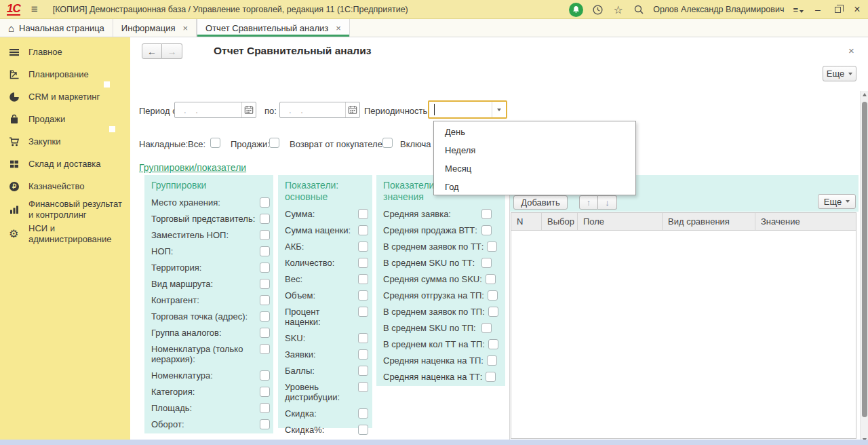 This screenshot has width=868, height=445. I want to click on period-to-label: по:, so click(271, 111).